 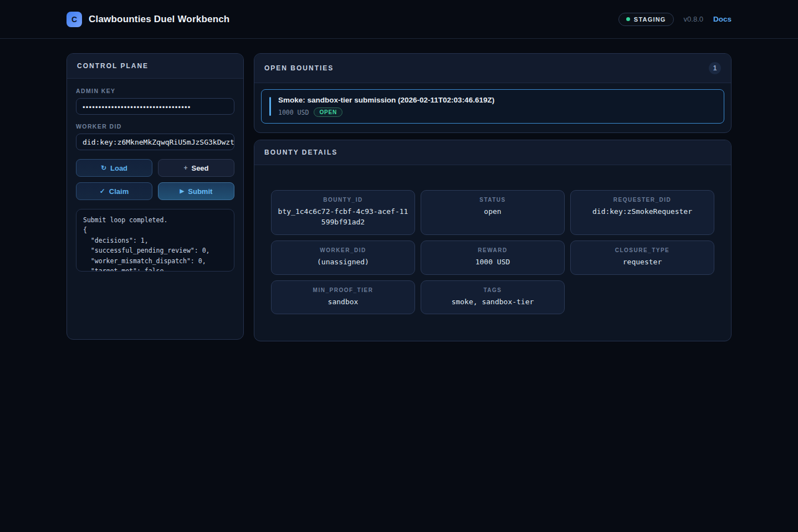 I want to click on detail-card-requester-did: REQUESTER_DID did:key:zSmokeRequester, so click(x=642, y=213).